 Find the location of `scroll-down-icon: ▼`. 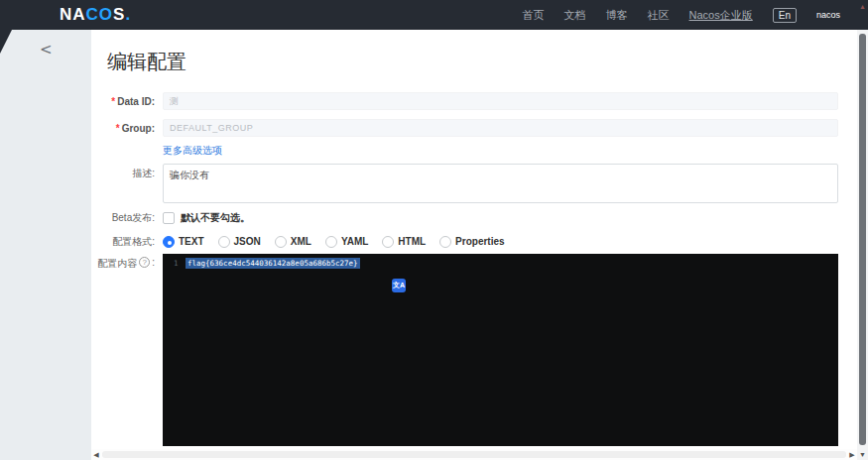

scroll-down-icon: ▼ is located at coordinates (863, 454).